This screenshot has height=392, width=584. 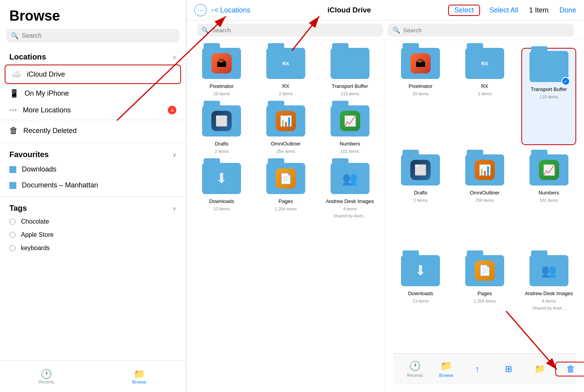 I want to click on file-meta-numbers-right: 101 items, so click(x=549, y=200).